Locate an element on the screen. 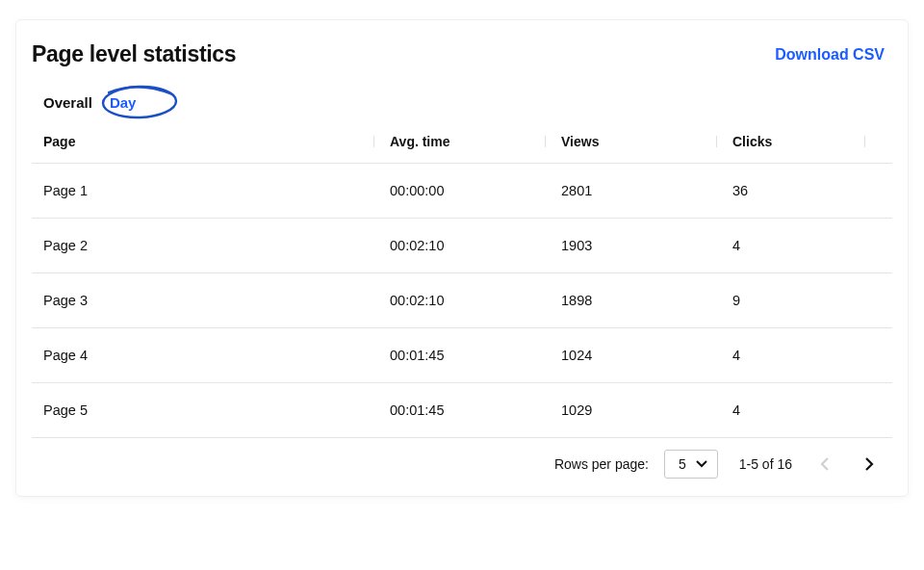 The width and height of the screenshot is (924, 570). chevron-left-icon is located at coordinates (825, 464).